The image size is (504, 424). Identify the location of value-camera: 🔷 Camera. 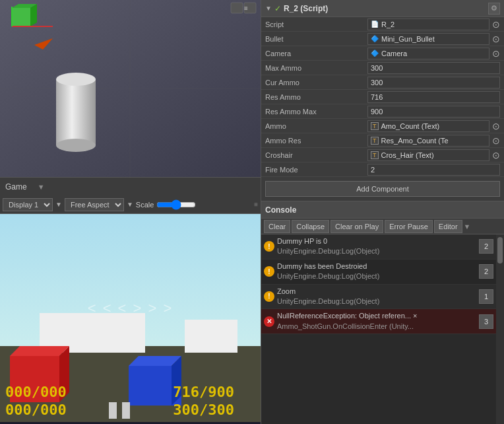
(429, 53).